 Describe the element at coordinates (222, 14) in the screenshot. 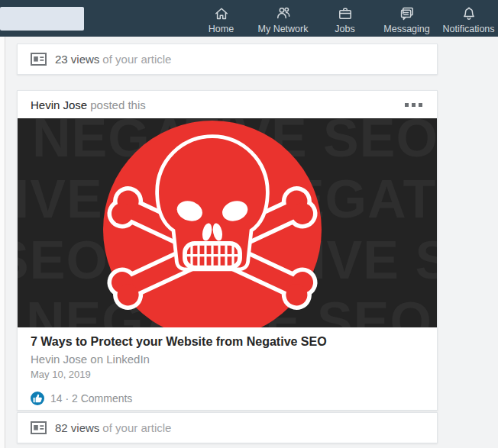

I see `home-icon` at that location.